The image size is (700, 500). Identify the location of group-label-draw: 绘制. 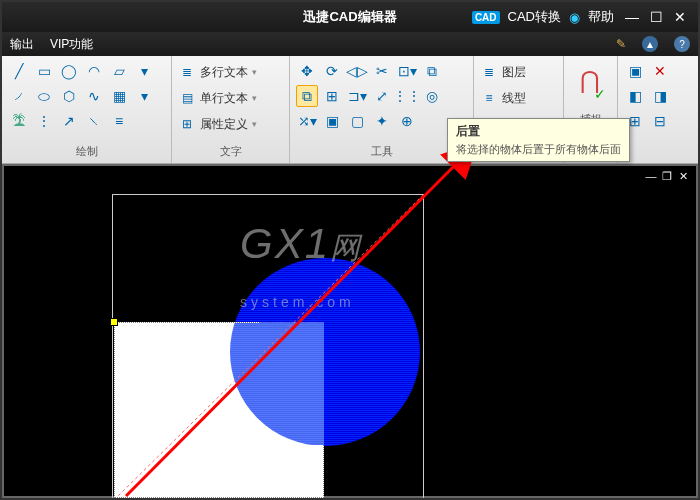
(86, 152).